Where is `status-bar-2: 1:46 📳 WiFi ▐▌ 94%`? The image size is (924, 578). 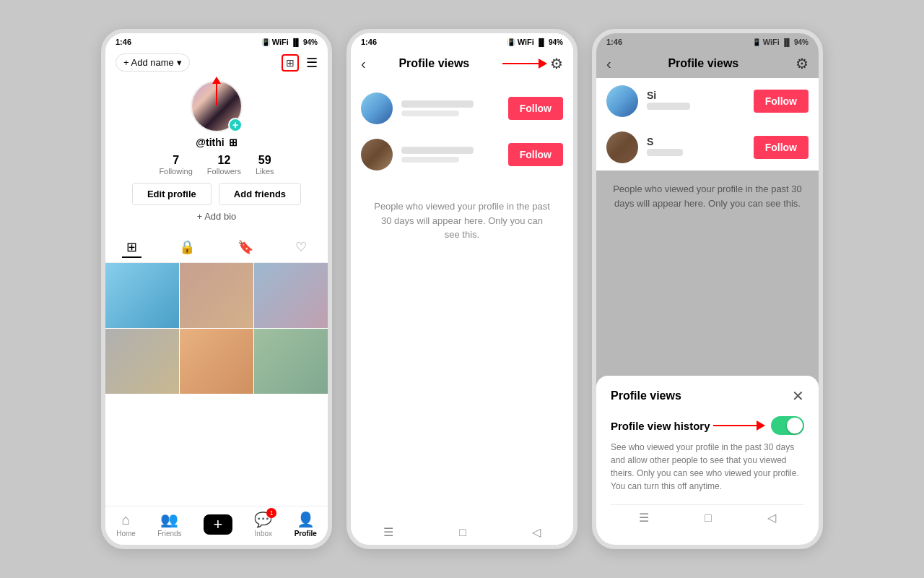
status-bar-2: 1:46 📳 WiFi ▐▌ 94% is located at coordinates (462, 41).